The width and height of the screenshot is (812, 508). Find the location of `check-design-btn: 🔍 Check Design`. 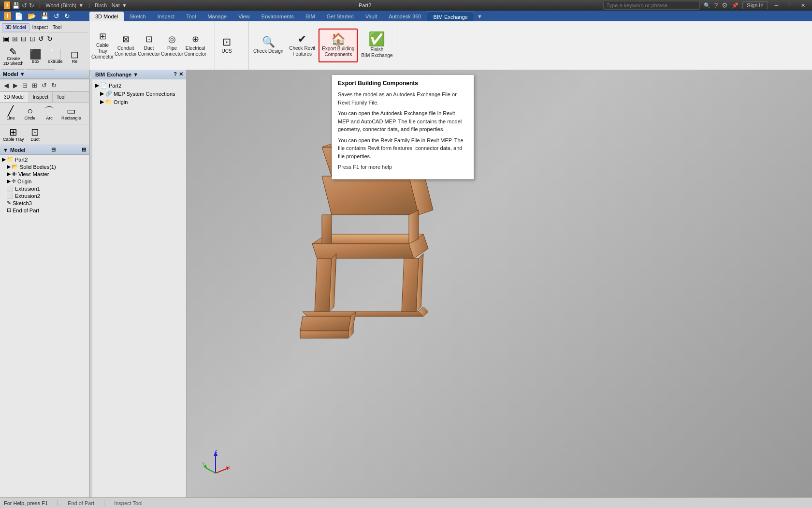

check-design-btn: 🔍 Check Design is located at coordinates (268, 45).